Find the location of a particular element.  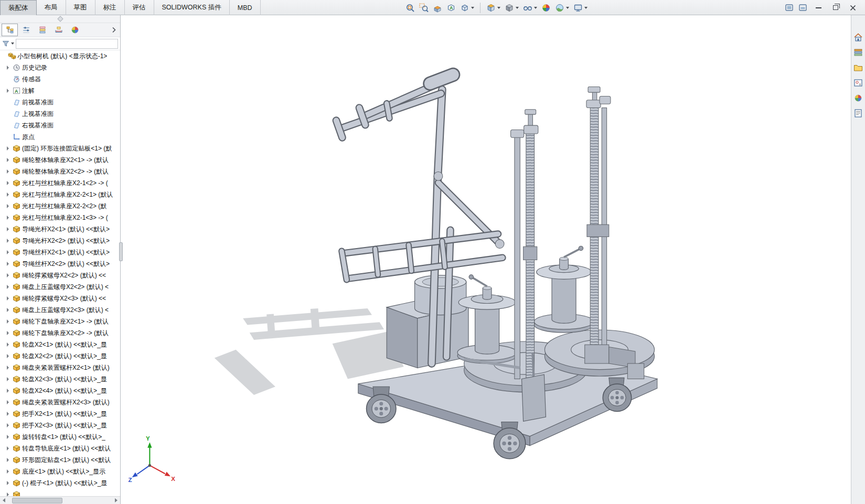

tree-item: 转盘导轨底座<1> (默认) <<默认 is located at coordinates (60, 448).